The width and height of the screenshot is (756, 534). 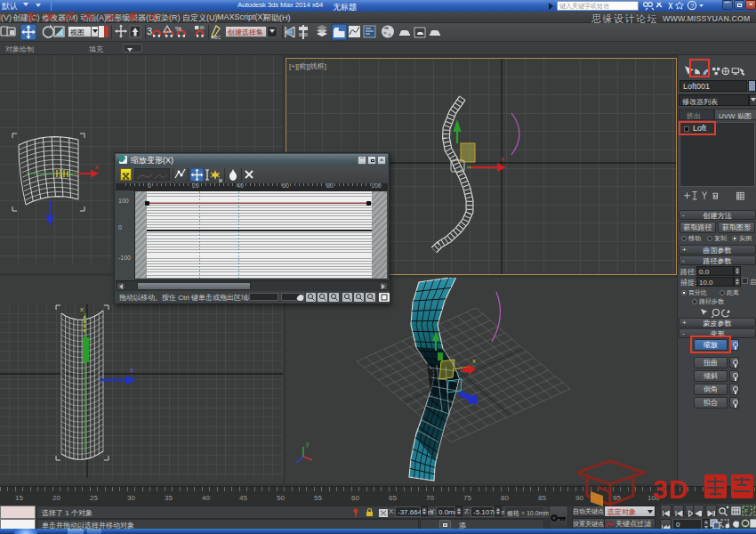 What do you see at coordinates (308, 444) in the screenshot?
I see `svg-text: y` at bounding box center [308, 444].